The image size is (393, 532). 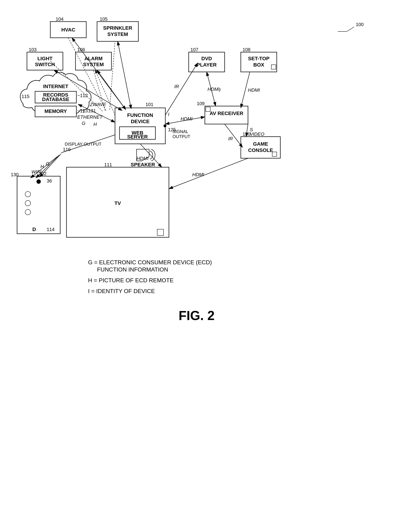 What do you see at coordinates (182, 89) in the screenshot?
I see `ir-to-dvd` at bounding box center [182, 89].